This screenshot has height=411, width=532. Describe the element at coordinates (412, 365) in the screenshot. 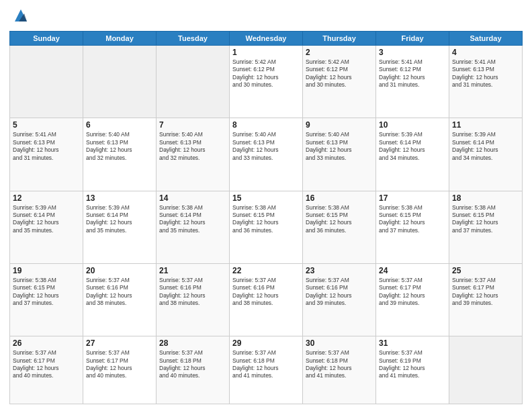

I see `cell-info: Sunrise: 5:37 AM Sunset: 6:19 PM Dayligh…` at that location.